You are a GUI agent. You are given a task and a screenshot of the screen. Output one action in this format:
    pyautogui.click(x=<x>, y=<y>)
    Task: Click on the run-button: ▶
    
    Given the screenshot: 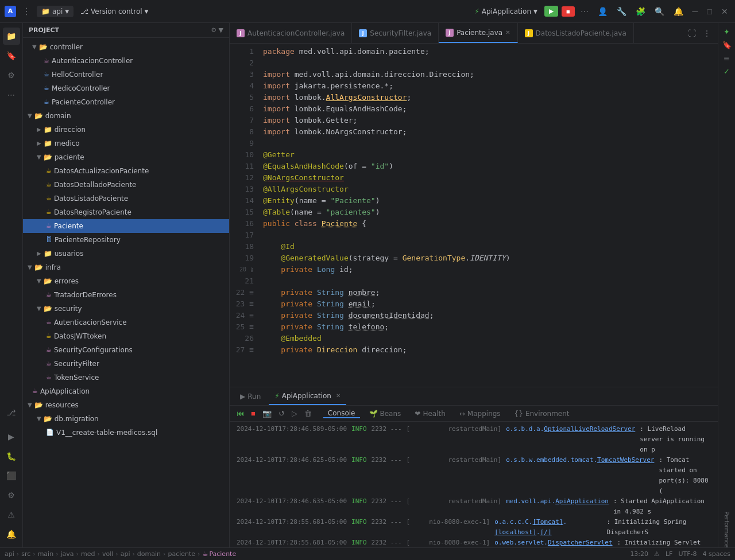 What is the action you would take?
    pyautogui.click(x=551, y=11)
    